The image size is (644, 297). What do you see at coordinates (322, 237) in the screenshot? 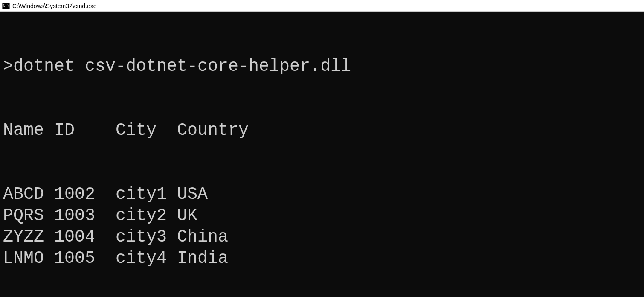
I see `table-row: ZYZZ 1004 city3 China` at bounding box center [322, 237].